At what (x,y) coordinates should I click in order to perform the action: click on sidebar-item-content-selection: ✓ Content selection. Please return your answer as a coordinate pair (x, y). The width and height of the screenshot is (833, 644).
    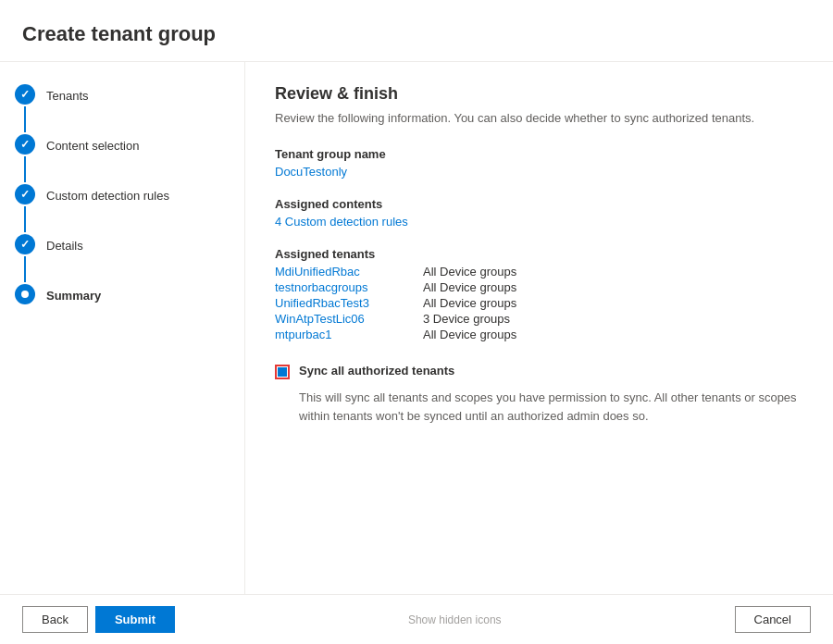
    Looking at the image, I should click on (122, 159).